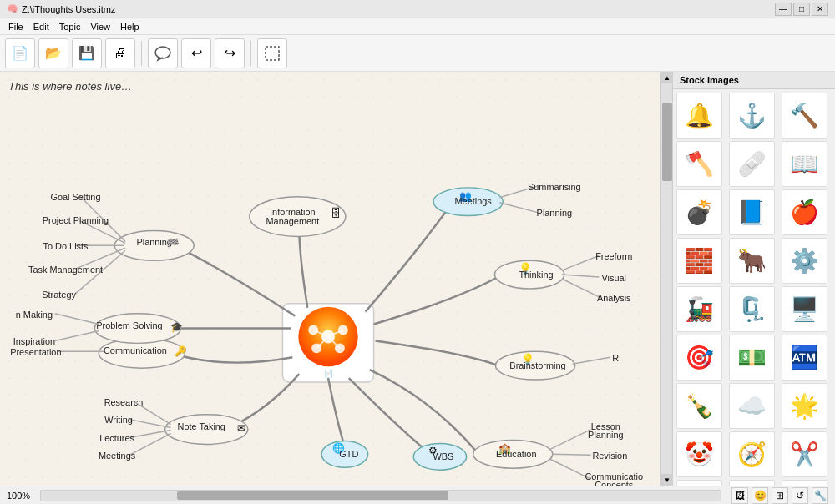  What do you see at coordinates (752, 309) in the screenshot?
I see `stock-clamp: 🗜️` at bounding box center [752, 309].